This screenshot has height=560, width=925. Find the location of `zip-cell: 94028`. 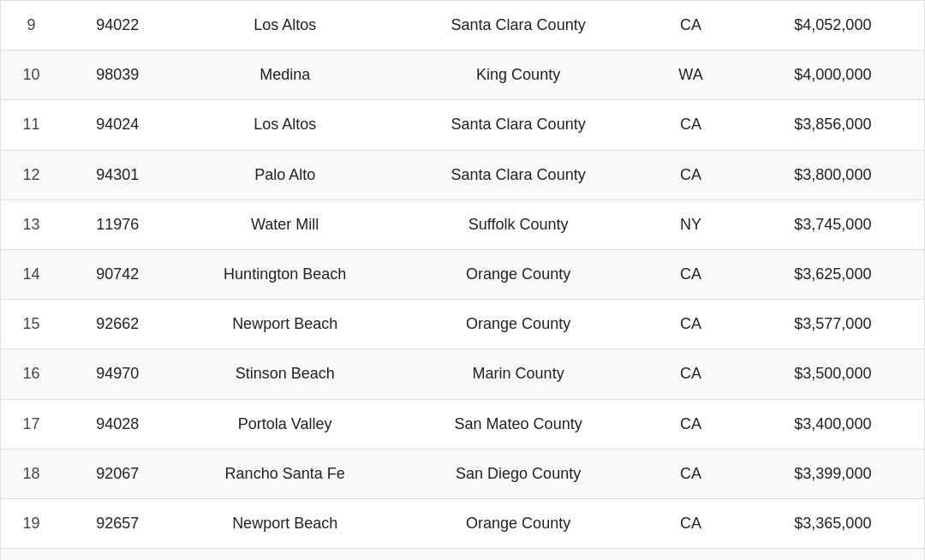

zip-cell: 94028 is located at coordinates (117, 424).